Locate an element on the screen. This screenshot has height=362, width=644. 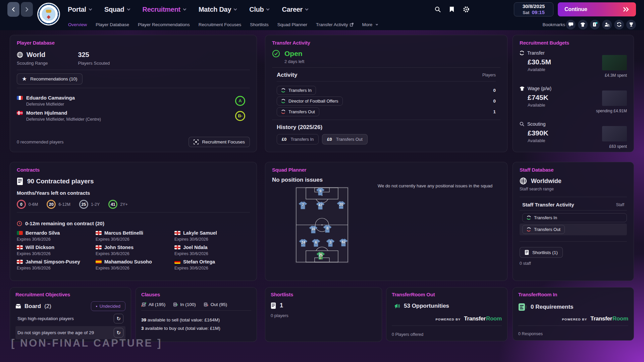
continue-button: Continue is located at coordinates (597, 9).